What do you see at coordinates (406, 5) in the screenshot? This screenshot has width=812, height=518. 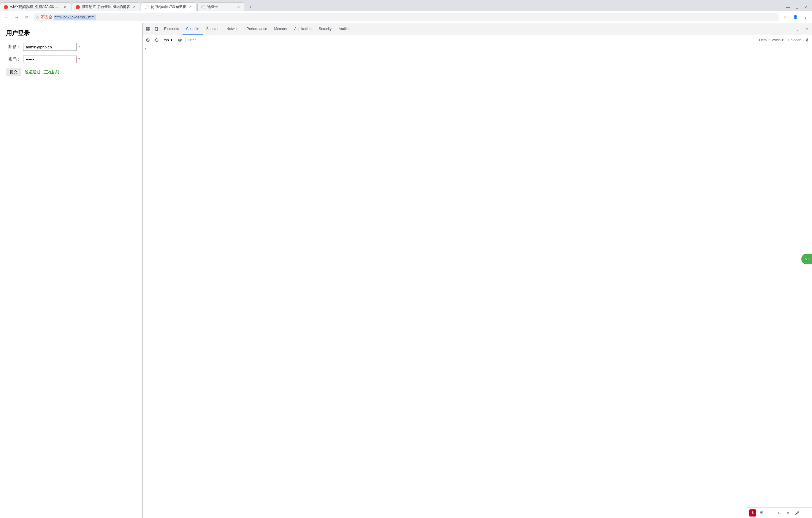 I see `tab-bar: AJAX视频教程_免费AJAX教程在... ✕ 博客配置-后台管理-Nick的博…` at bounding box center [406, 5].